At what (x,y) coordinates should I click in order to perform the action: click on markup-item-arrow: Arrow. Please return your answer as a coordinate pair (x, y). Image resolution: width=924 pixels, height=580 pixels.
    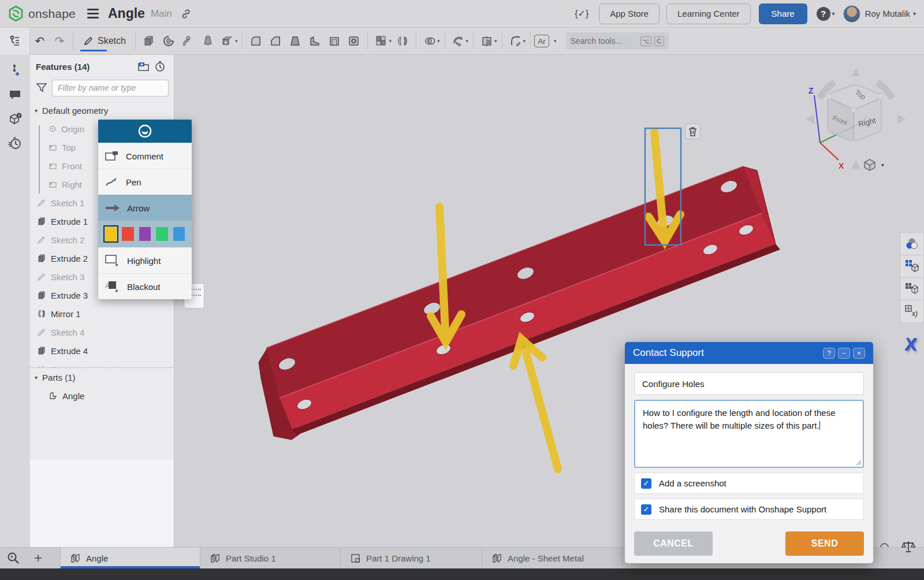
    Looking at the image, I should click on (145, 208).